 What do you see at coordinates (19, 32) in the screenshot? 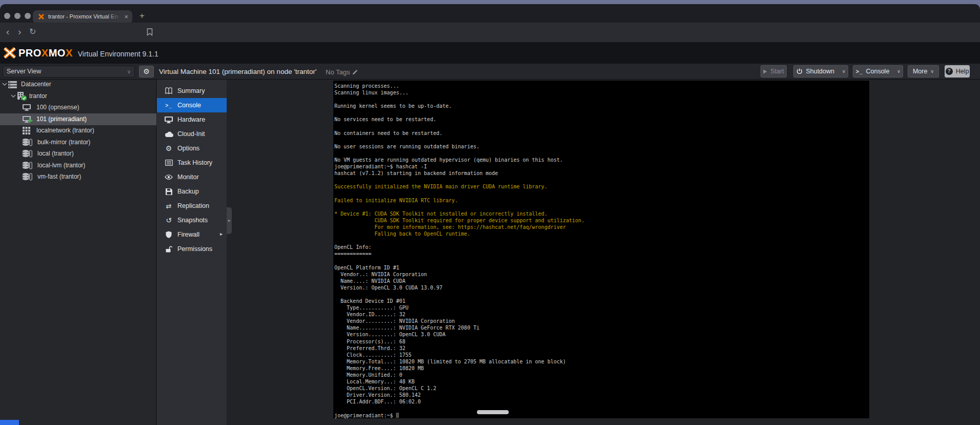
I see `forward-icon: ›` at bounding box center [19, 32].